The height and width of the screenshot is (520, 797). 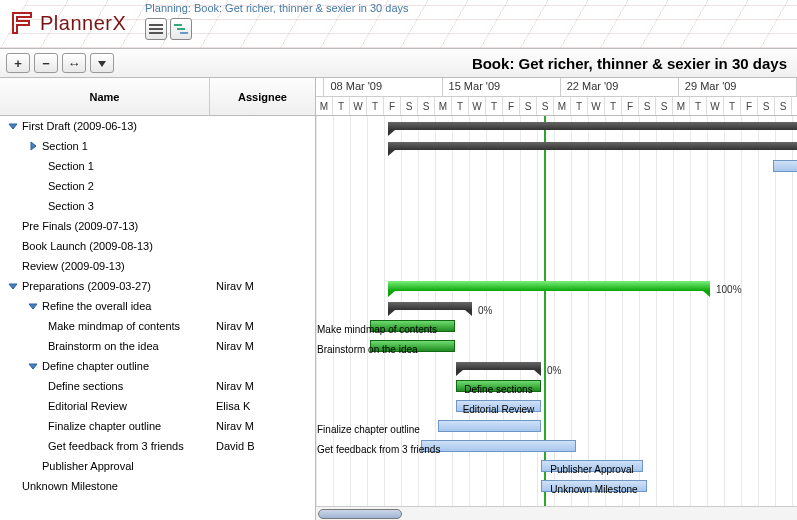 What do you see at coordinates (592, 470) in the screenshot?
I see `gantt-bar-label: Publisher Approval` at bounding box center [592, 470].